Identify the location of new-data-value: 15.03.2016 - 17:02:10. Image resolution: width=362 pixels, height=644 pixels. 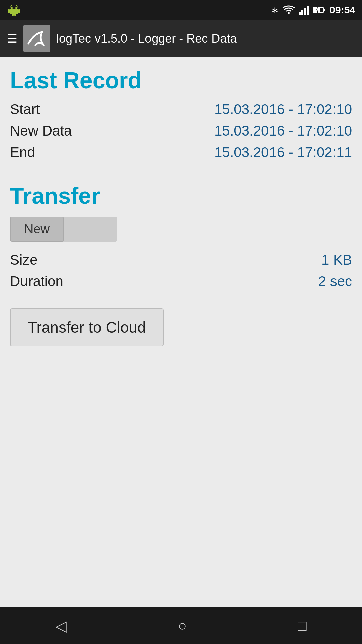
(283, 131).